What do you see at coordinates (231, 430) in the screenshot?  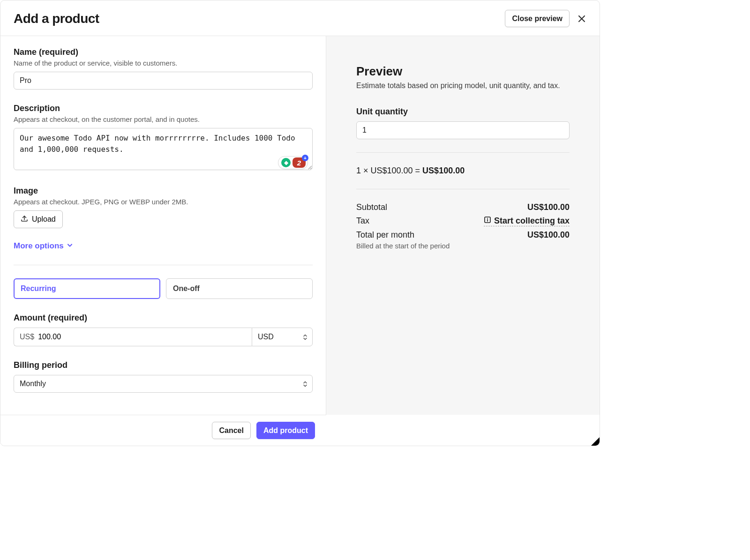 I see `cancel-button: Cancel` at bounding box center [231, 430].